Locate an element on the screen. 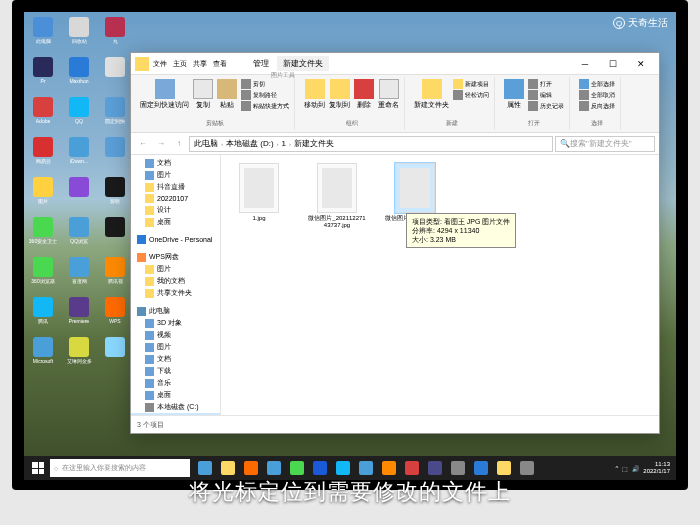 The height and width of the screenshot is (525, 700). addr-seg-pc: 此电脑 is located at coordinates (206, 144).